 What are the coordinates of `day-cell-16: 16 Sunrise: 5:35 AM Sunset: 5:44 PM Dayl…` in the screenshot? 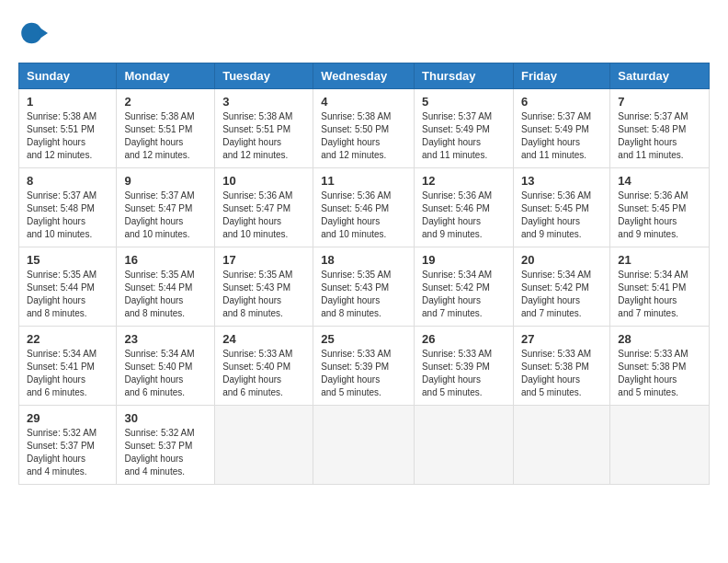 It's located at (165, 287).